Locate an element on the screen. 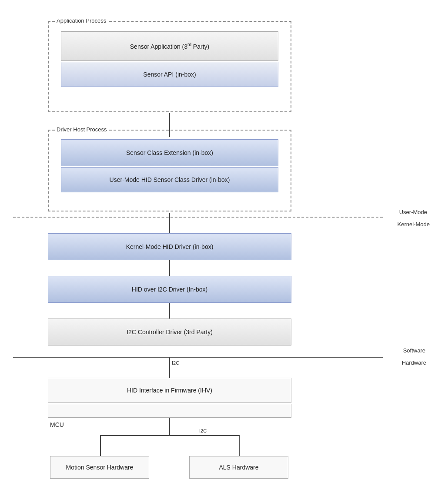 This screenshot has width=448, height=483. connector-i2c-right is located at coordinates (204, 436).